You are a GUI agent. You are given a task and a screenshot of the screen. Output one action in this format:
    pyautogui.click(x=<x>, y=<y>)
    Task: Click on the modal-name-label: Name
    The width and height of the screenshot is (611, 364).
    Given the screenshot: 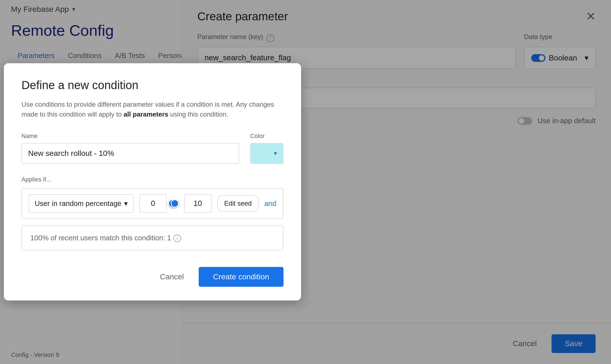 What is the action you would take?
    pyautogui.click(x=130, y=136)
    